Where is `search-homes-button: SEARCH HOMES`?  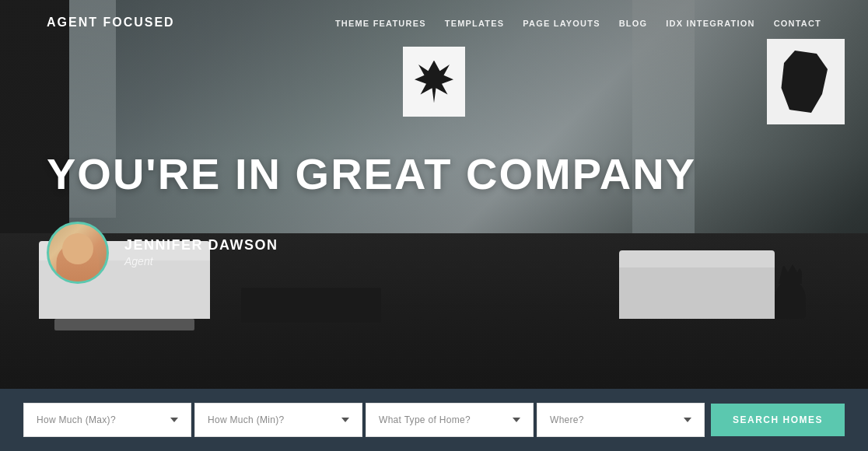 search-homes-button: SEARCH HOMES is located at coordinates (778, 420).